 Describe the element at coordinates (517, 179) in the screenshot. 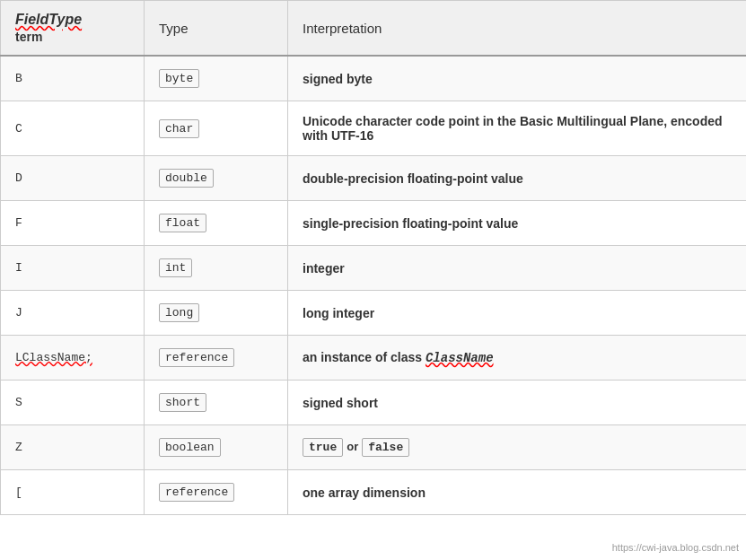

I see `interp-cell: double-precision floating-point value` at that location.